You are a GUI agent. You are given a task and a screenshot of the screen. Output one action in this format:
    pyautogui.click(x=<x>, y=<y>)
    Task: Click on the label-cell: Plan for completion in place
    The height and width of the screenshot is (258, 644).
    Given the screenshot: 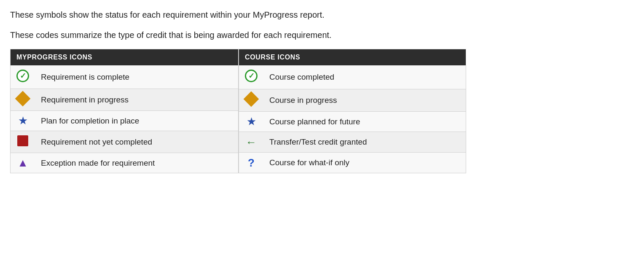 What is the action you would take?
    pyautogui.click(x=137, y=121)
    